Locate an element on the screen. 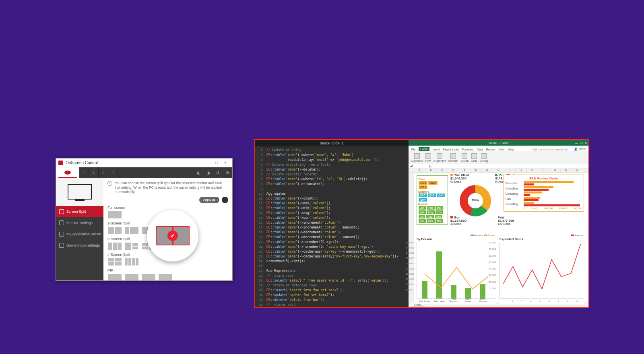 The width and height of the screenshot is (644, 354). excel-min-button: — is located at coordinates (576, 143).